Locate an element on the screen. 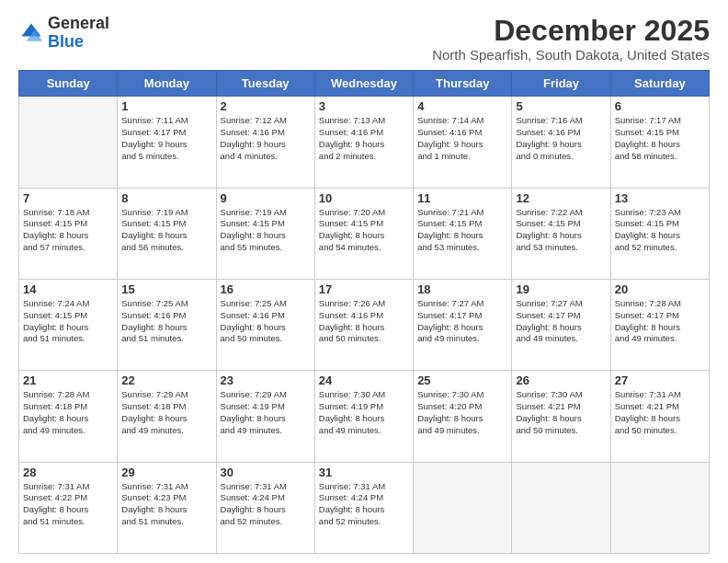  day-number: 24 is located at coordinates (364, 381).